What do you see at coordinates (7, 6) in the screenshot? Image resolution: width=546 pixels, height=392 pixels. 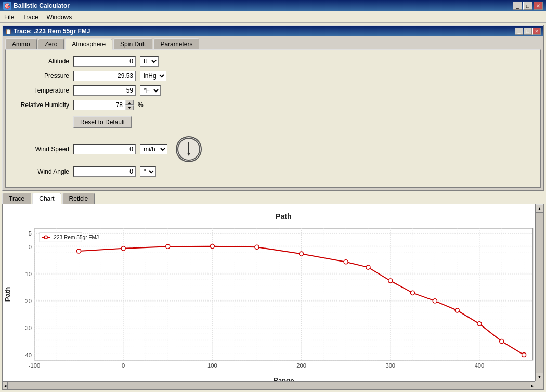 I see `app-icon: 🎯` at bounding box center [7, 6].